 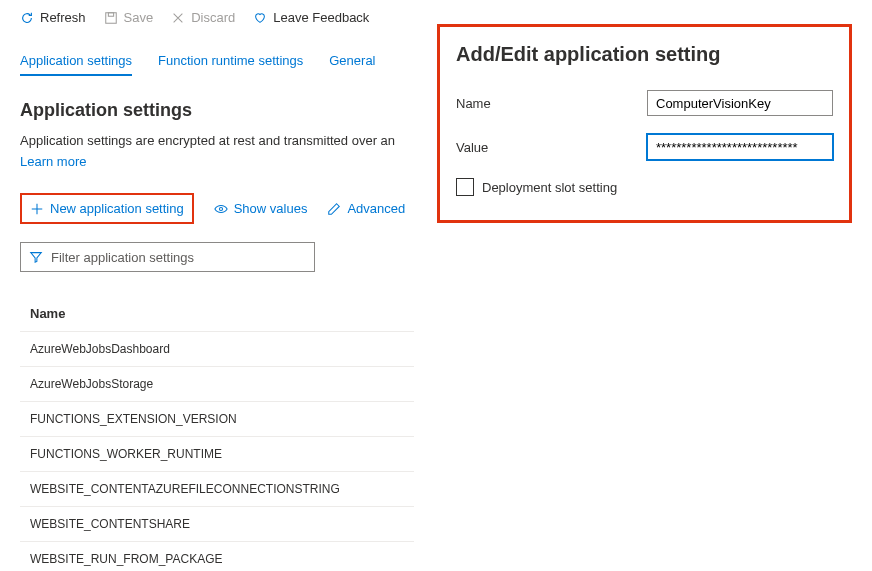 What do you see at coordinates (36, 257) in the screenshot?
I see `filter-icon` at bounding box center [36, 257].